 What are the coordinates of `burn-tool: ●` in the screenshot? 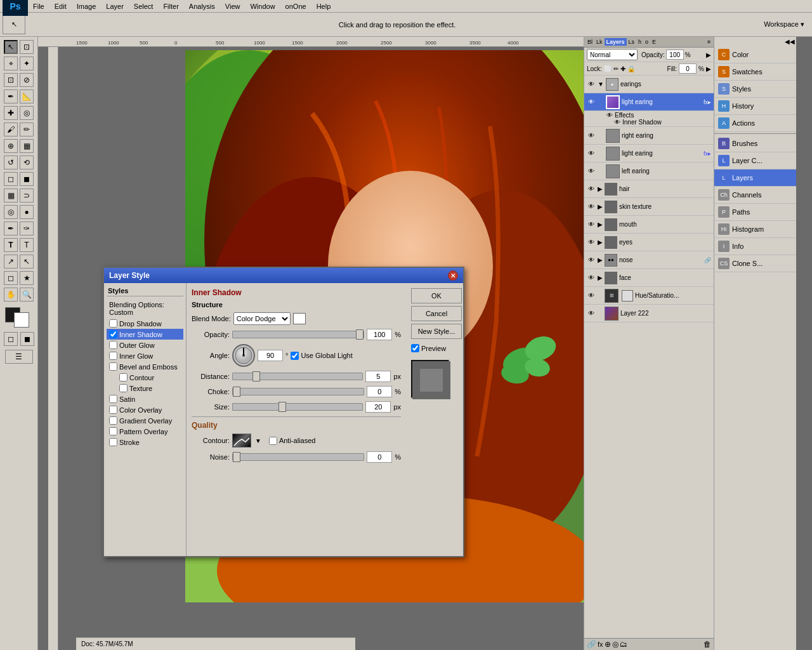 It's located at (27, 212).